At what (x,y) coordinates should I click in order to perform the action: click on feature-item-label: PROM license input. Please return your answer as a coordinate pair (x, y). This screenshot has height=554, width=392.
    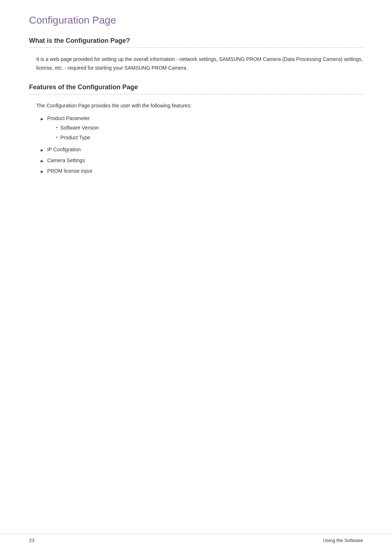
    Looking at the image, I should click on (70, 171).